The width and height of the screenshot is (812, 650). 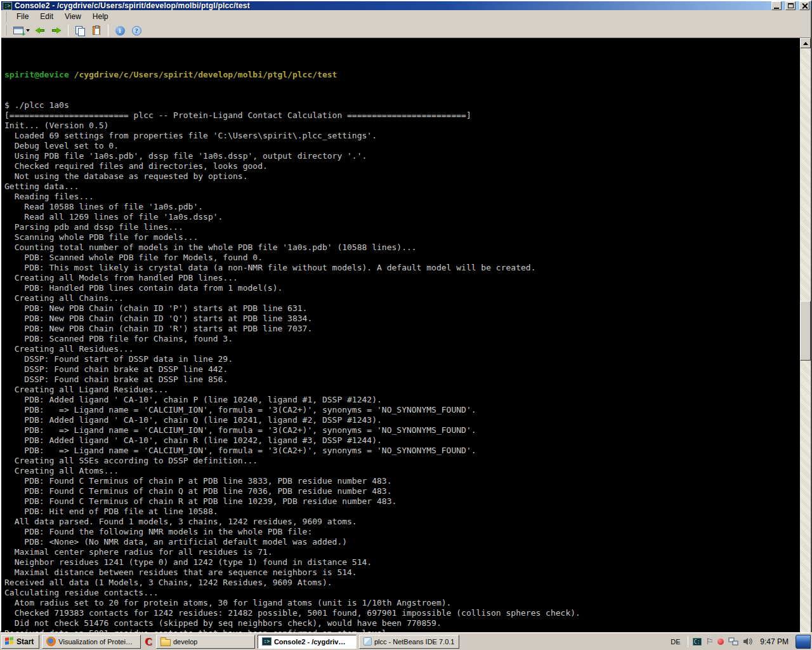 I want to click on menu-help: Help, so click(x=100, y=17).